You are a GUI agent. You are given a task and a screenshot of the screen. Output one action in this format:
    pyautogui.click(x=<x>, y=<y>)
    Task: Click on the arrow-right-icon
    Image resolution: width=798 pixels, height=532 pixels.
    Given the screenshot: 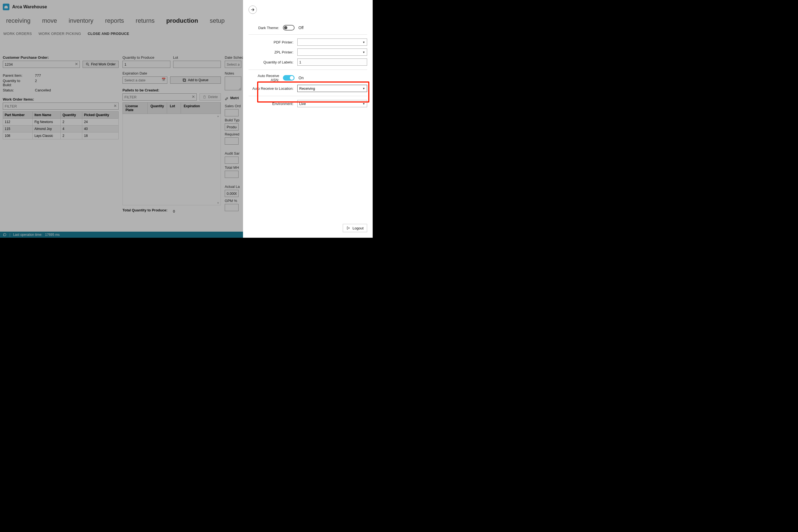 What is the action you would take?
    pyautogui.click(x=252, y=10)
    